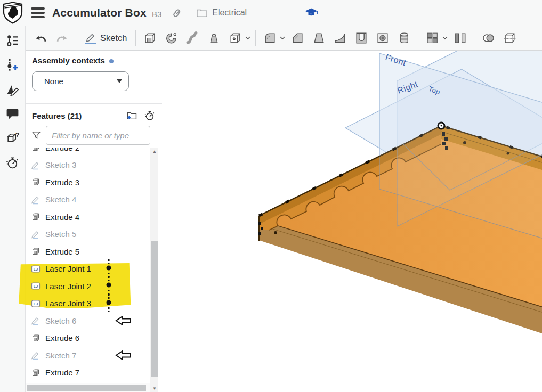 The height and width of the screenshot is (392, 542). I want to click on left-rail, so click(13, 209).